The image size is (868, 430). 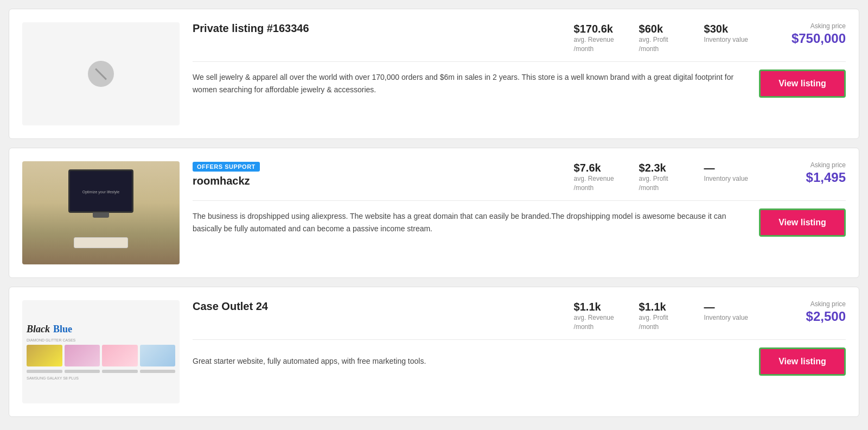 What do you see at coordinates (519, 38) in the screenshot?
I see `listing-header-1: Private listing #163346 $170.6k avg. Rev…` at bounding box center [519, 38].